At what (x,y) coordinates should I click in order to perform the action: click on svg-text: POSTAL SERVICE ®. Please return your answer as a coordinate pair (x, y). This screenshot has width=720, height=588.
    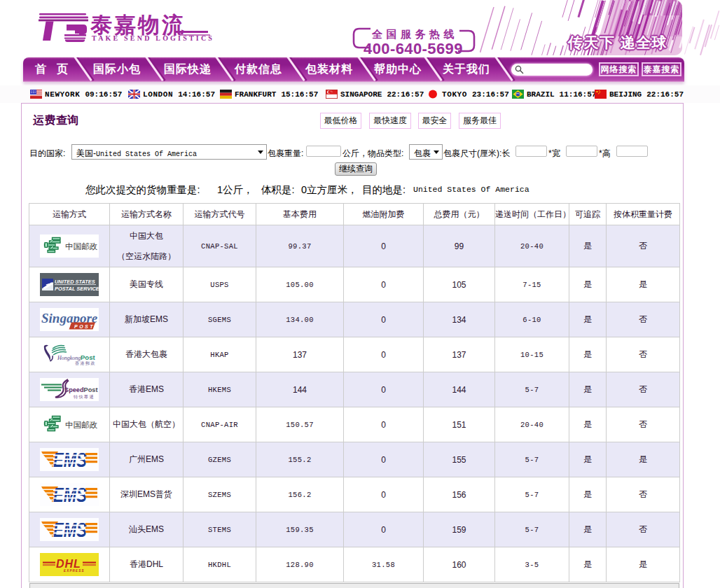
    Looking at the image, I should click on (77, 288).